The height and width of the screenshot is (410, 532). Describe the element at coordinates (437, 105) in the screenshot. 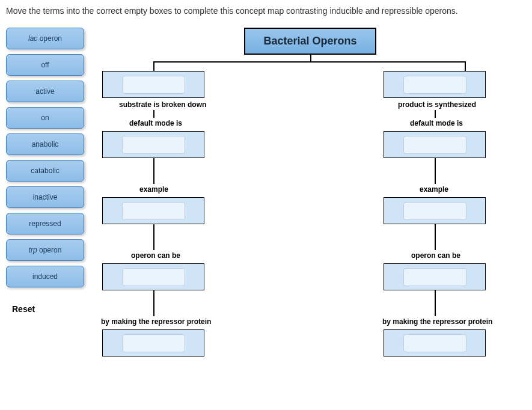

I see `label-right-product: product is synthesized` at that location.